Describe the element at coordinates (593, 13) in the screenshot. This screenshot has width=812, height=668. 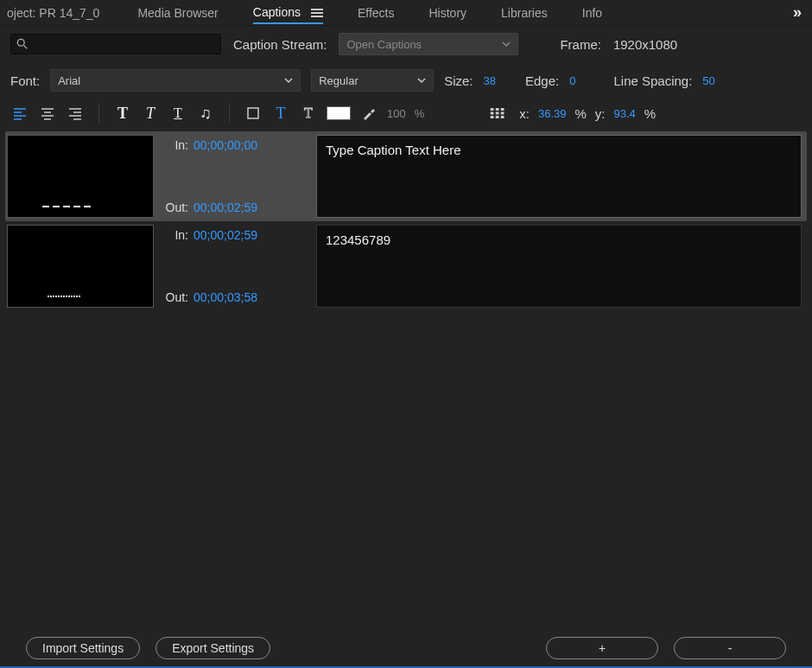
I see `tab-info: Info` at that location.